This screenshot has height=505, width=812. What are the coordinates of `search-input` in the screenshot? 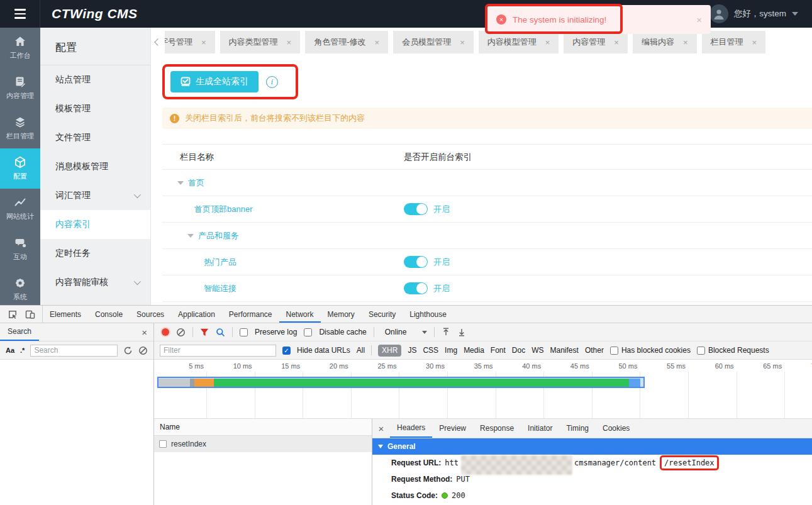 It's located at (74, 351).